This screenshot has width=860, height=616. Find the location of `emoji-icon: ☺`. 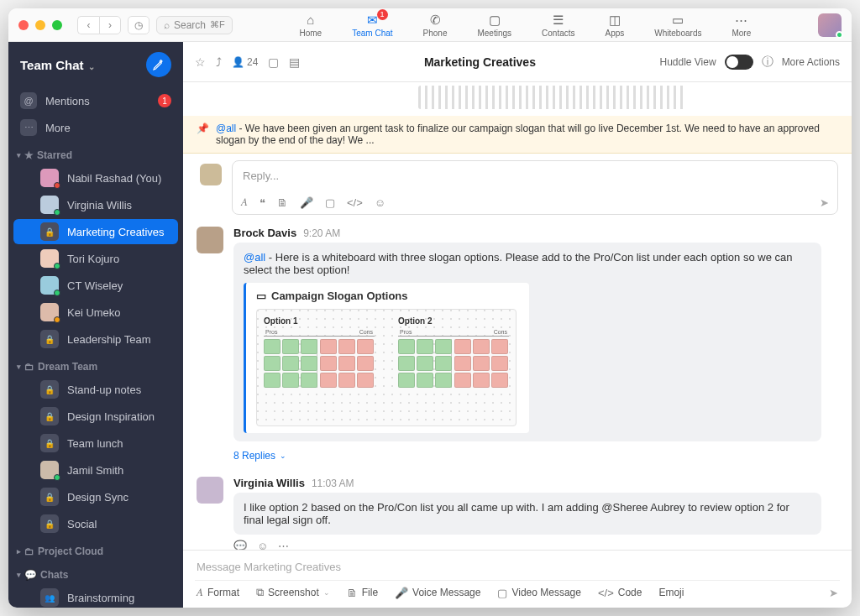

emoji-icon: ☺ is located at coordinates (380, 203).